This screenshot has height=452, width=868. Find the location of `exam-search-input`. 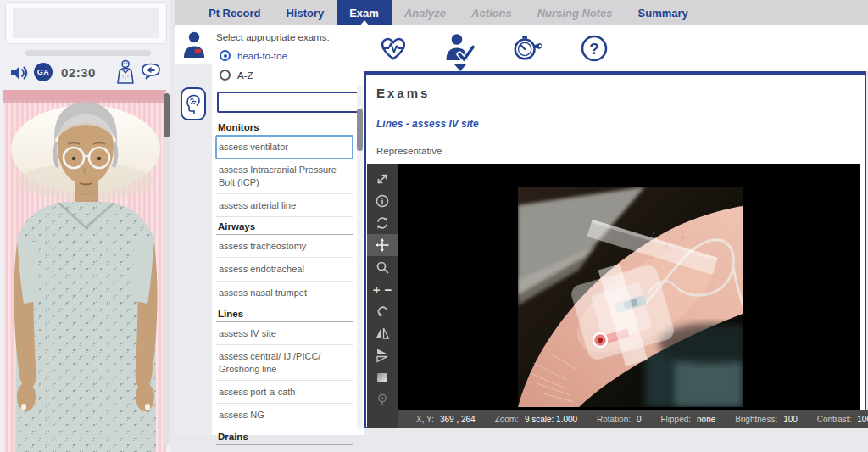

exam-search-input is located at coordinates (288, 102).